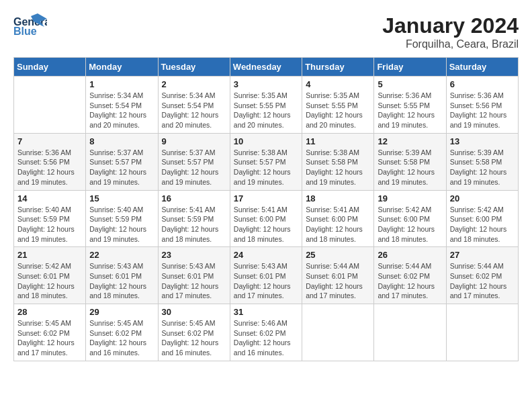  I want to click on day-number: 3, so click(266, 85).